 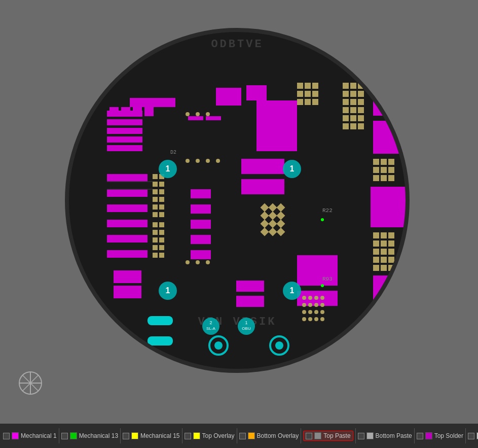 What do you see at coordinates (151, 436) in the screenshot?
I see `layer-item-mechanical15: Mechanical 15` at bounding box center [151, 436].